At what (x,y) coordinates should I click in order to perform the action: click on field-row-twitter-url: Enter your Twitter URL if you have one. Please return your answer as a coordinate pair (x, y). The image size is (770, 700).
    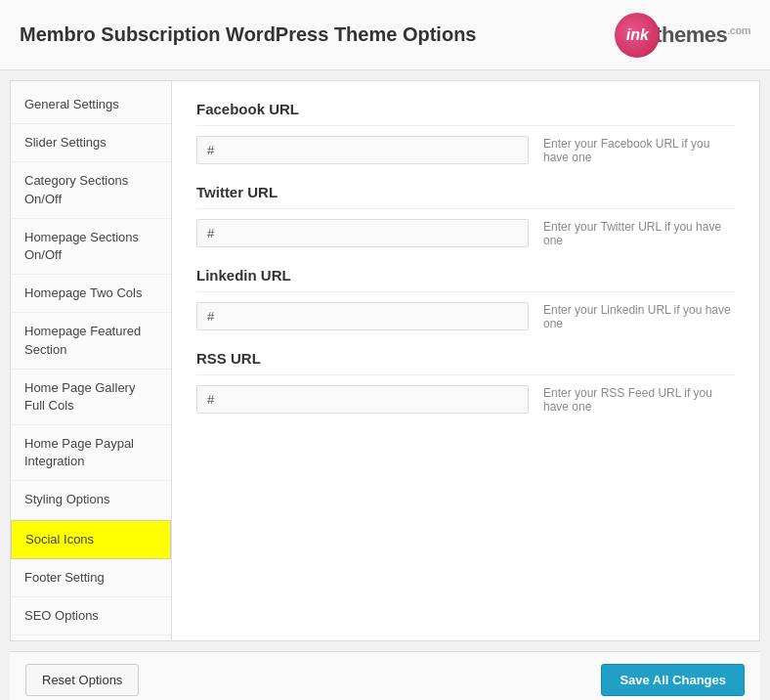
    Looking at the image, I should click on (465, 233).